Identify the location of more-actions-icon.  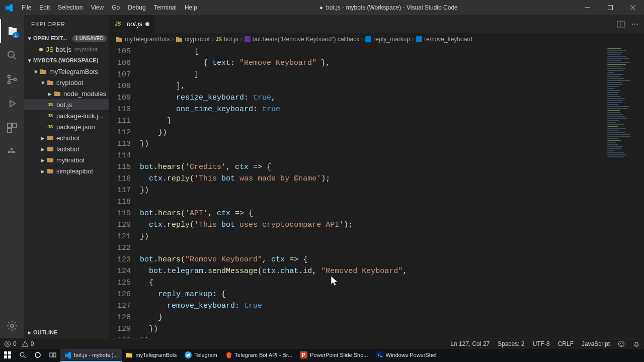
(635, 24).